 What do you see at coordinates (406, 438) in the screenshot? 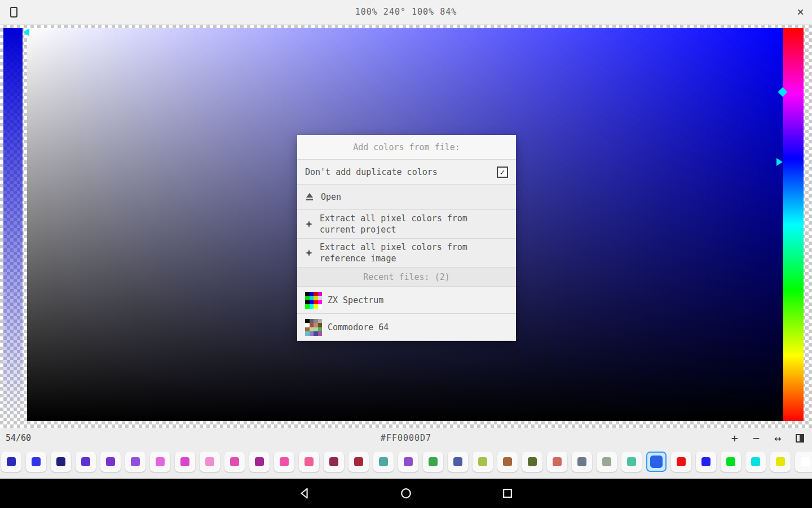
I see `hex-color-value: #FF0000D7` at bounding box center [406, 438].